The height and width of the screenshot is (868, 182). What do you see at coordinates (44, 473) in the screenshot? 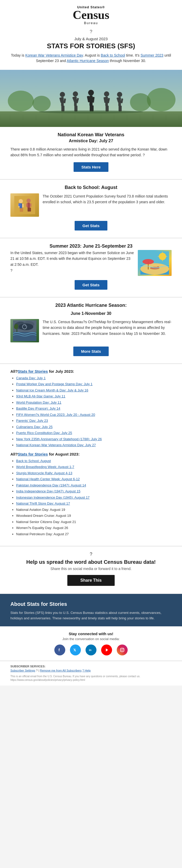
I see `list-item-link: Sturgis Motorcycle Rally: August 4-13` at bounding box center [44, 473].